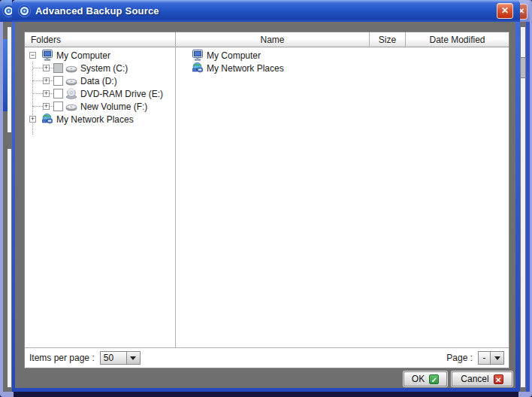 The width and height of the screenshot is (532, 397). I want to click on page-dropdown-button, so click(497, 358).